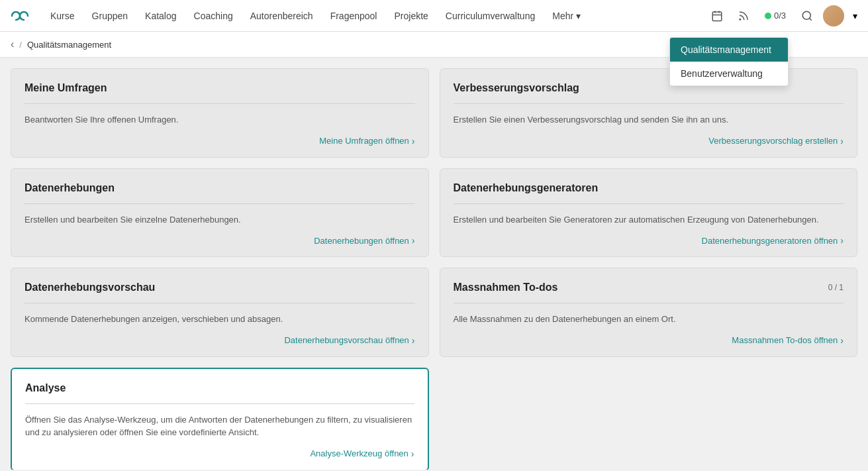 The image size is (868, 471). What do you see at coordinates (834, 16) in the screenshot?
I see `avatar` at bounding box center [834, 16].